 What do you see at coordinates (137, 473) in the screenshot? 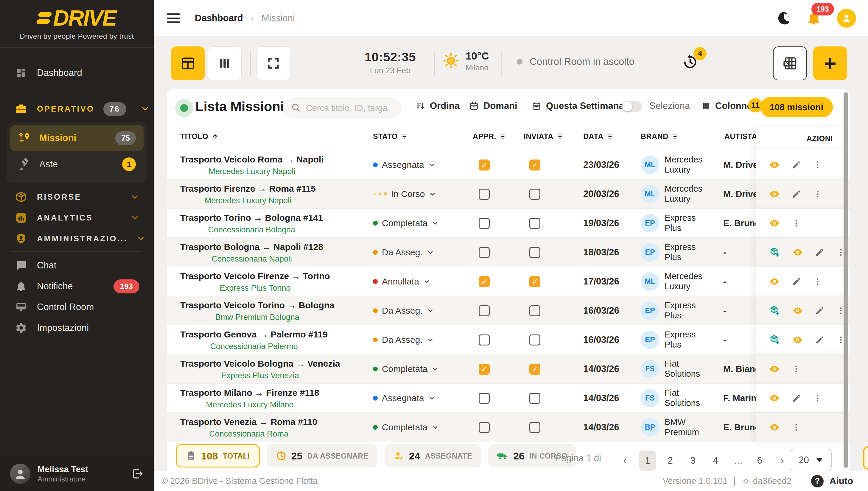
I see `logout-icon` at bounding box center [137, 473].